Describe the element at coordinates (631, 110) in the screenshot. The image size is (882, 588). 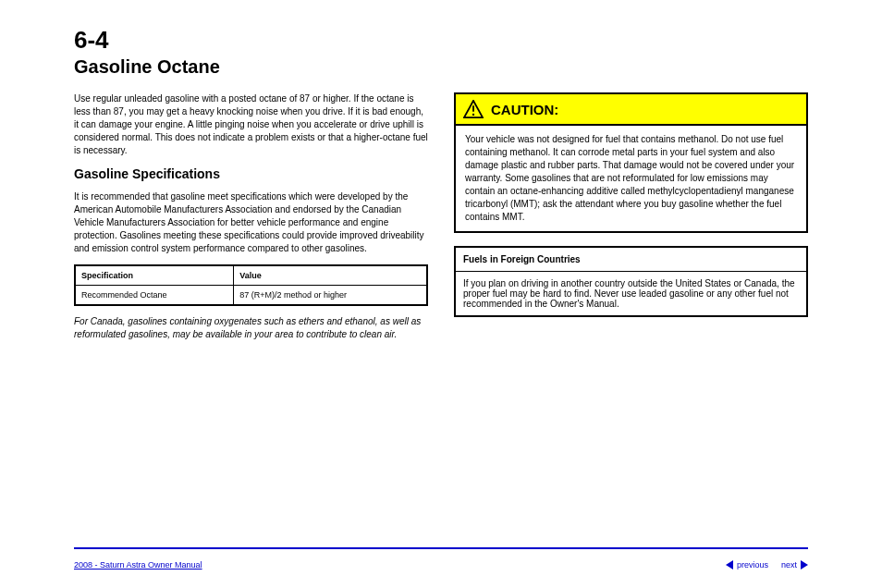
I see `caution-header: CAUTION:` at that location.